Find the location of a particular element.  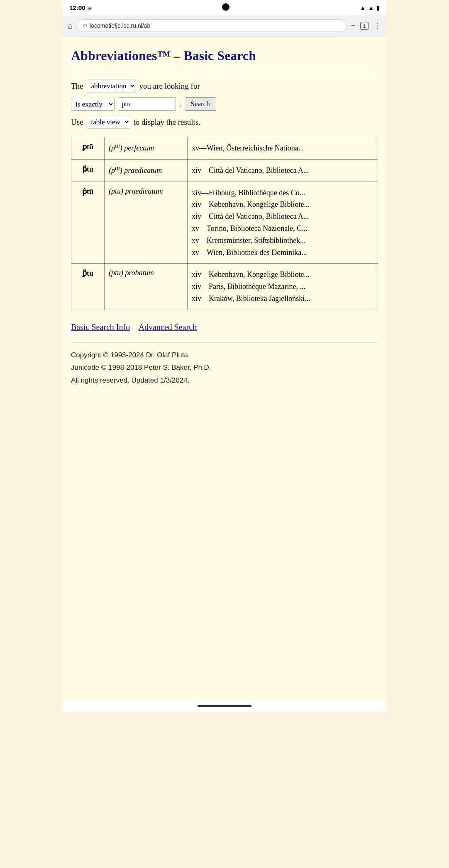

status-bar: 12:00 ▲ ▲ ▮ is located at coordinates (224, 7).